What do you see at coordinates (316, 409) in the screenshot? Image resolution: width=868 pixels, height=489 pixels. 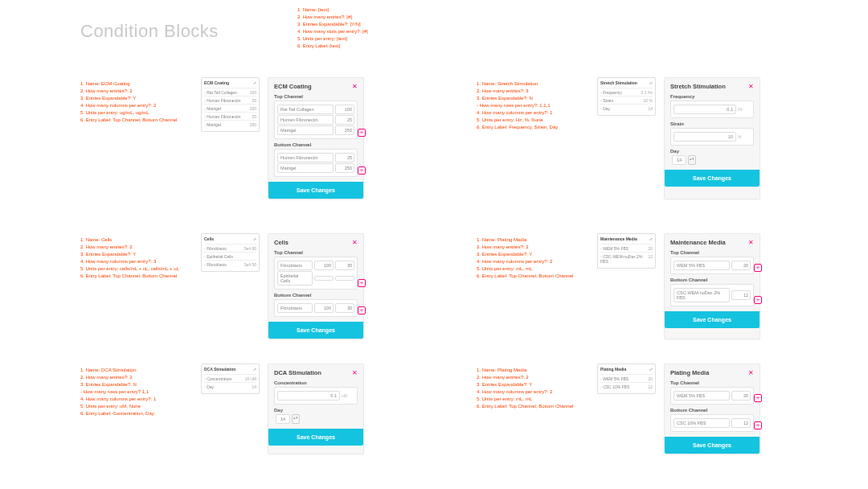 I see `edit-card: DCA Stimulation✕Concentration0.1uMDay14▴…` at bounding box center [316, 409].